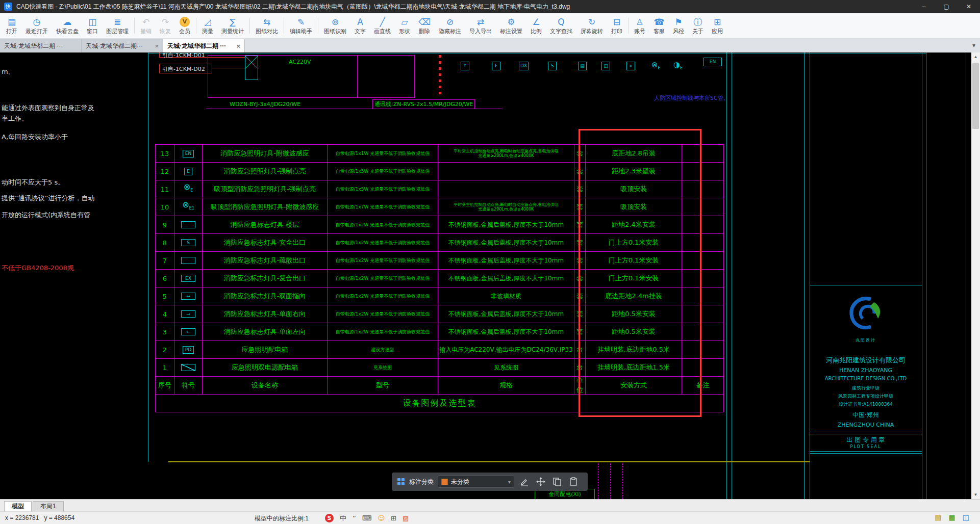 This screenshot has width=980, height=524. I want to click on equipment-model: 自带电源/1x2W 光通量不低于消防验收规范值, so click(383, 243).